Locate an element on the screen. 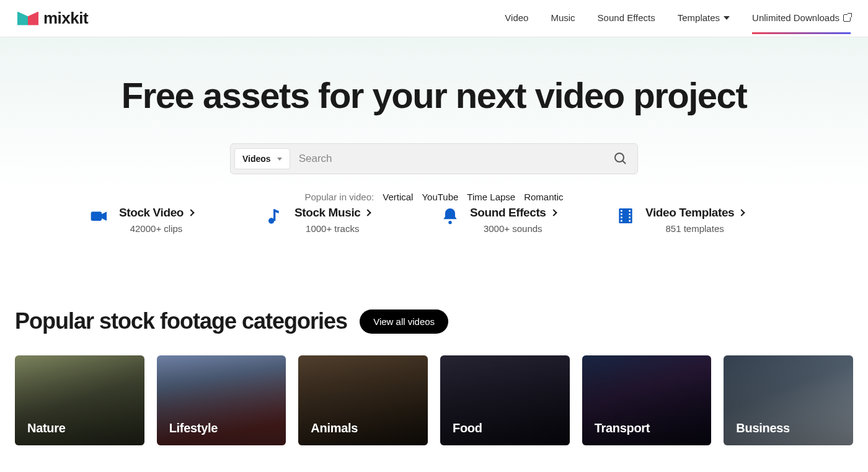 The image size is (868, 472). music-note-icon is located at coordinates (275, 216).